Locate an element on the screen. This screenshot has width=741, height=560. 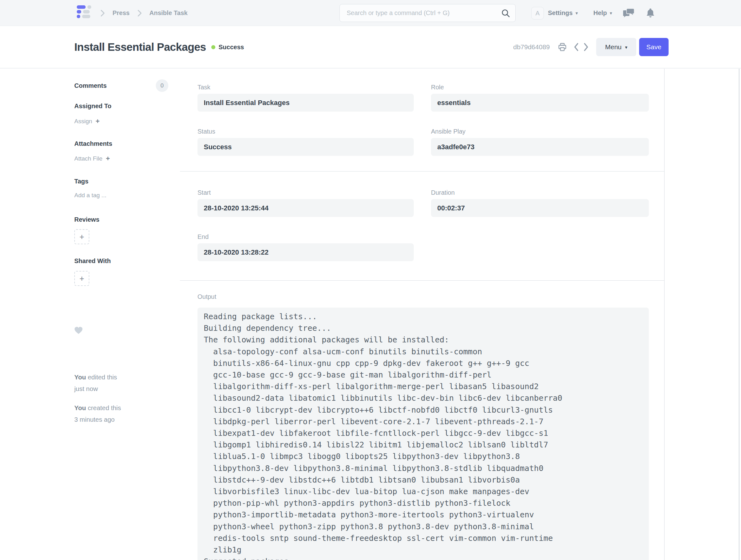
field-task-label: Task is located at coordinates (306, 87).